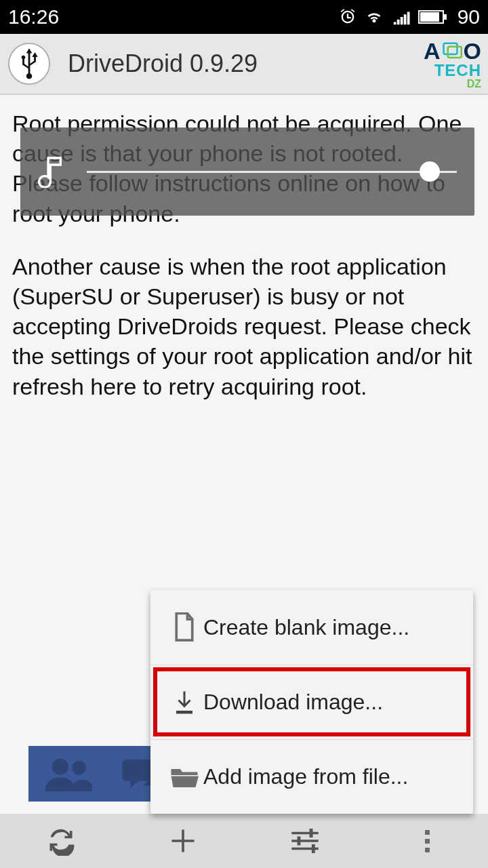 This screenshot has height=868, width=488. I want to click on brand-logo: A O TECH DZ, so click(453, 64).